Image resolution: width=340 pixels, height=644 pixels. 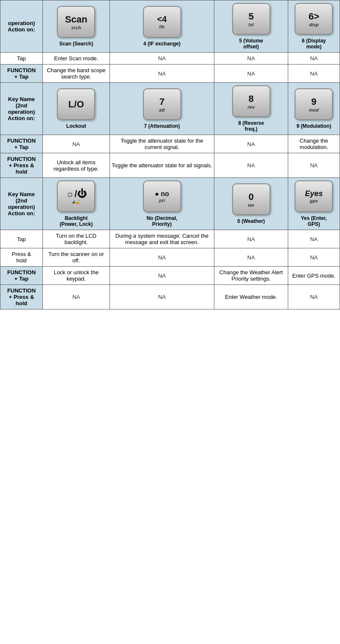 What do you see at coordinates (314, 204) in the screenshot?
I see `header3-col4: Eyes gps Yes (Enter,GPS)` at bounding box center [314, 204].